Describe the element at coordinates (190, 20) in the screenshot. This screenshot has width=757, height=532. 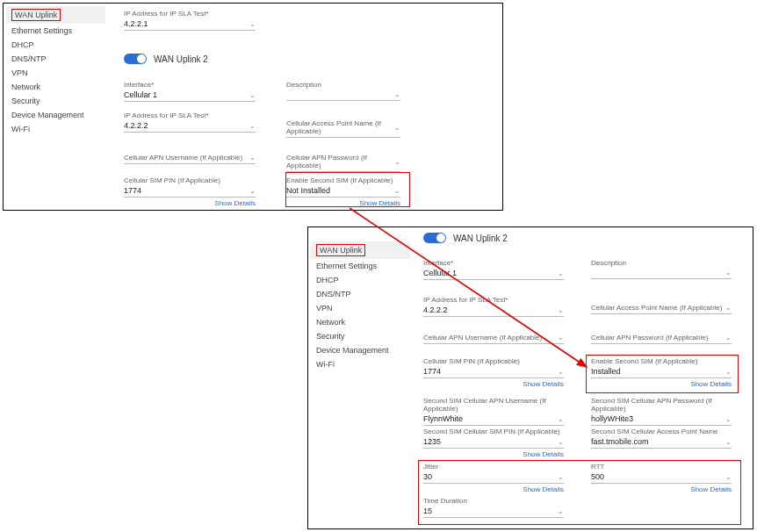
I see `field-ip-sla-top: IP Address for IP SLA Test* 4.2.2.1⌄` at that location.